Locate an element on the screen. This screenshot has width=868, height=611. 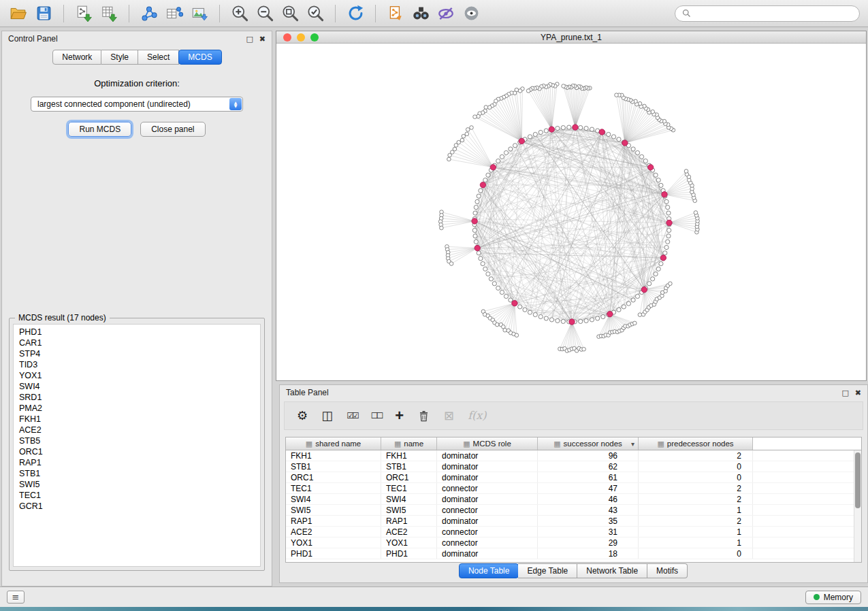
node-table: ▦shared name▦name▦MCDS role▦successor no… is located at coordinates (573, 499).